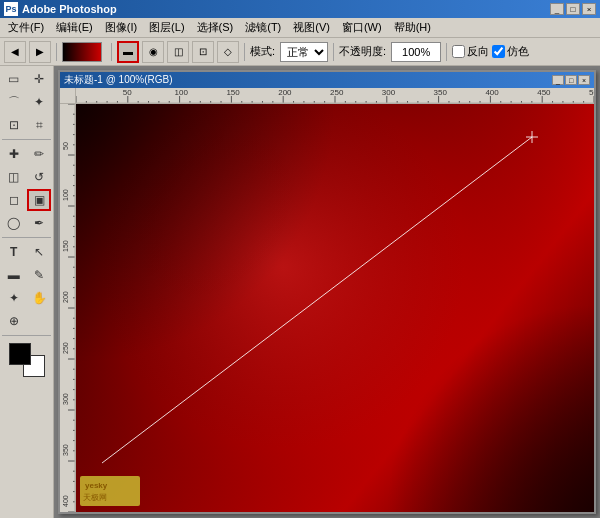 This screenshot has width=600, height=518. I want to click on simulate-checkbox, so click(498, 52).